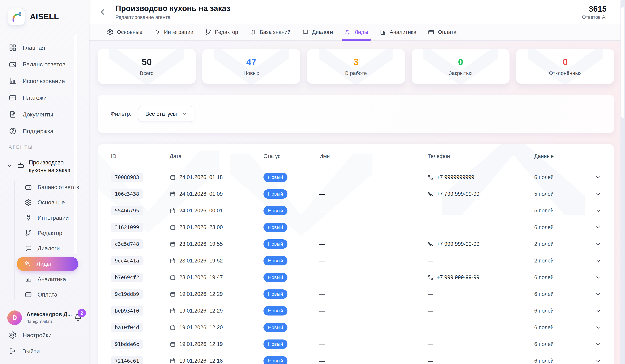  I want to click on user-profile: D Александров Д... dan@mail.ru 2, so click(45, 318).